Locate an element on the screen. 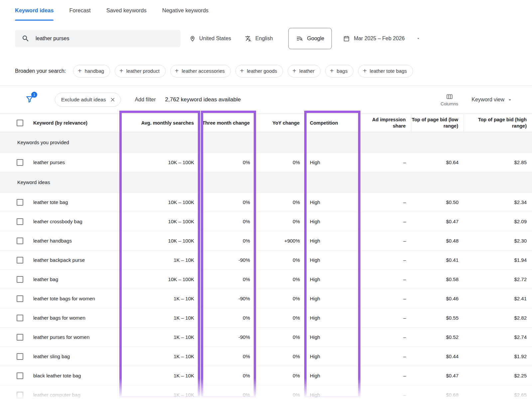 The height and width of the screenshot is (410, 532). select-all-checkbox is located at coordinates (20, 123).